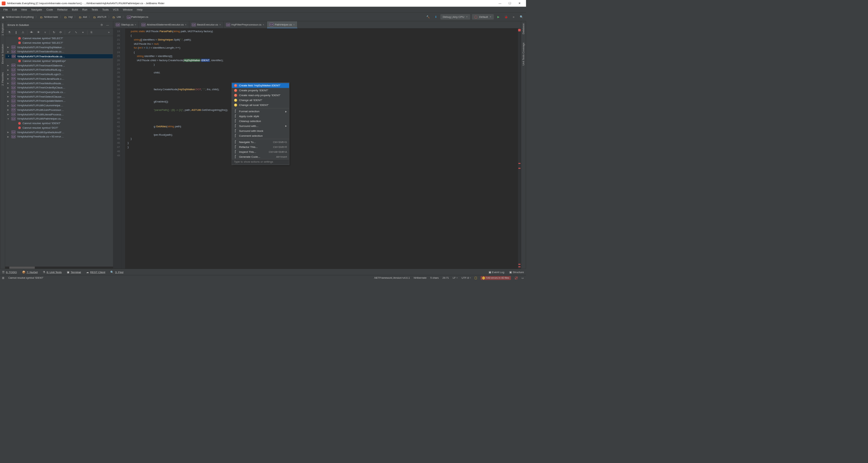 The height and width of the screenshot is (463, 868). I want to click on status-encoding: UTF-8 ÷, so click(466, 278).